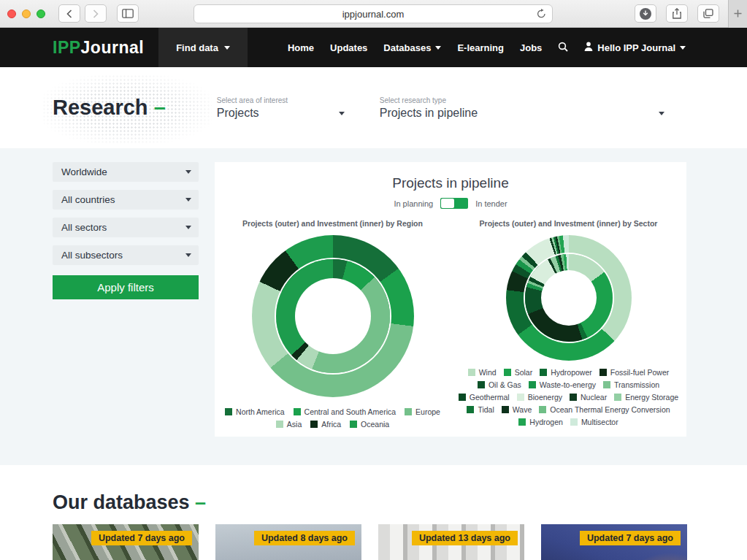 Image resolution: width=747 pixels, height=560 pixels. I want to click on back-button, so click(69, 13).